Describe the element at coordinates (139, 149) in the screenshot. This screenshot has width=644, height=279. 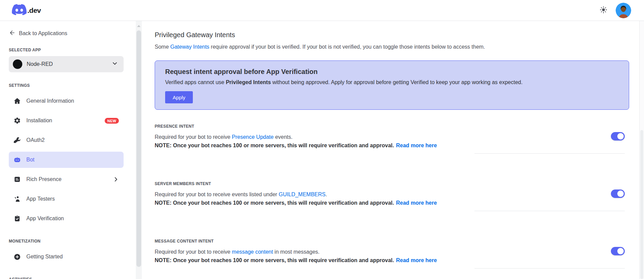
I see `sidebar-scrollbar-thumb` at that location.